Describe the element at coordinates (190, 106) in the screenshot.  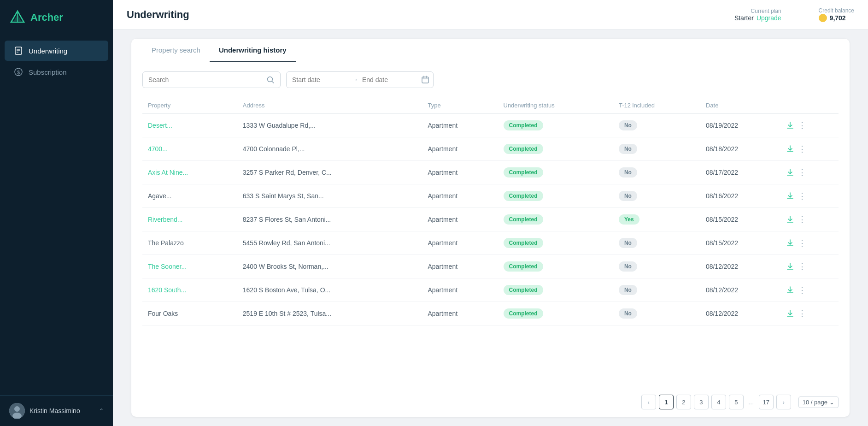
I see `col-property: Property` at that location.